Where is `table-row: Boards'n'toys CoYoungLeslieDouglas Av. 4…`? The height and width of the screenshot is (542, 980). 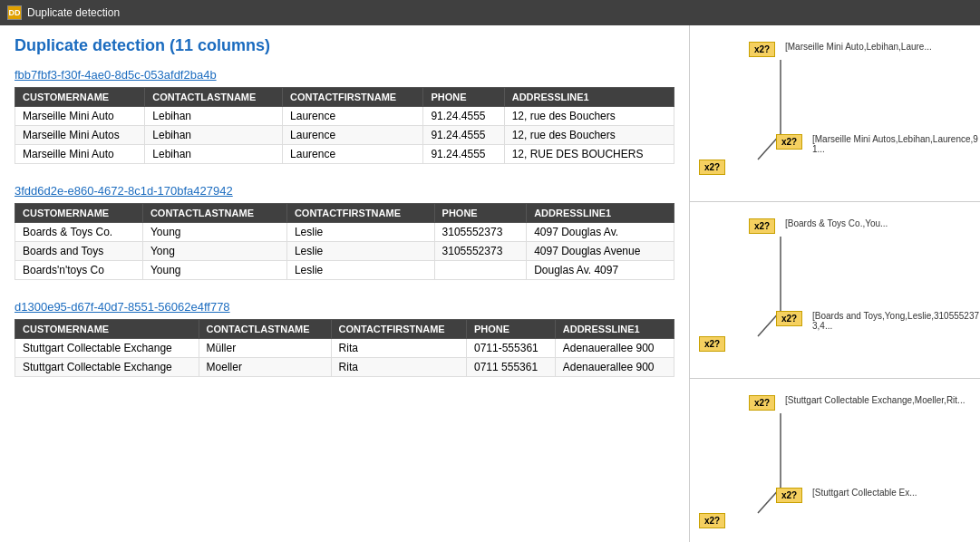 table-row: Boards'n'toys CoYoungLeslieDouglas Av. 4… is located at coordinates (344, 270).